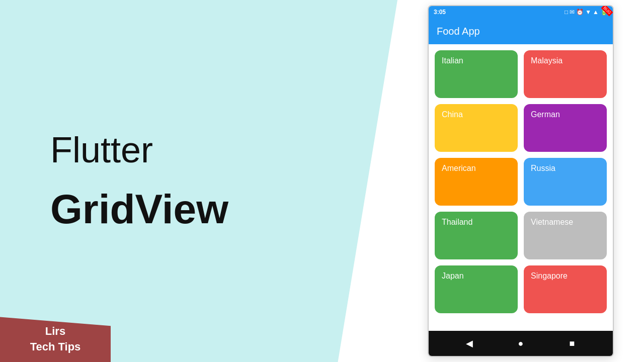 This screenshot has height=362, width=644. I want to click on grid-item-italian: Italian, so click(476, 74).